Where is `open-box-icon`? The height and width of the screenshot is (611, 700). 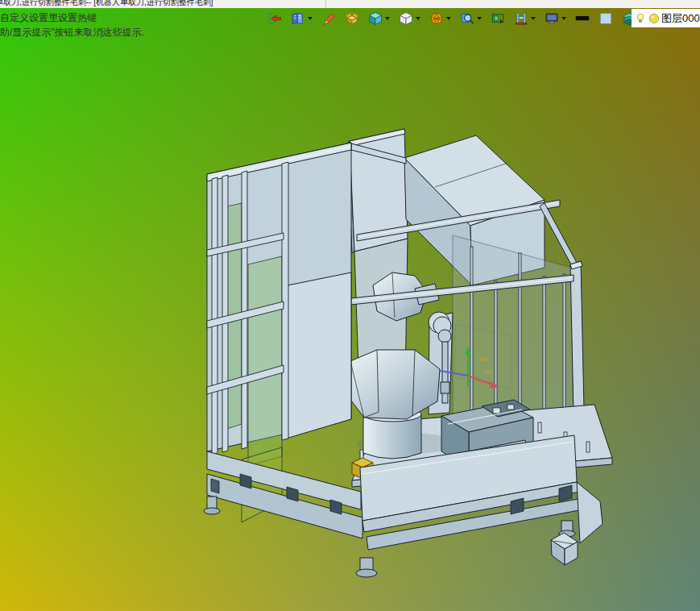
open-box-icon is located at coordinates (352, 19).